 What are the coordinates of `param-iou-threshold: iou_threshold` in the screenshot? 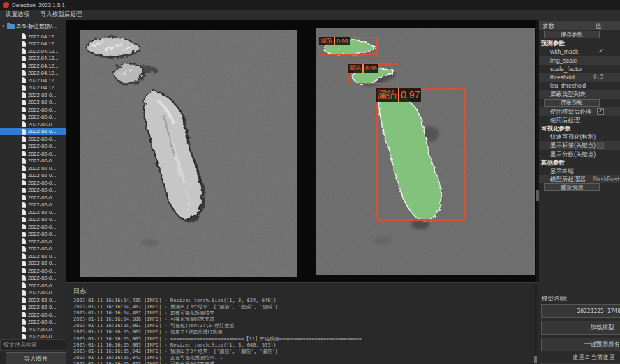 It's located at (580, 86).